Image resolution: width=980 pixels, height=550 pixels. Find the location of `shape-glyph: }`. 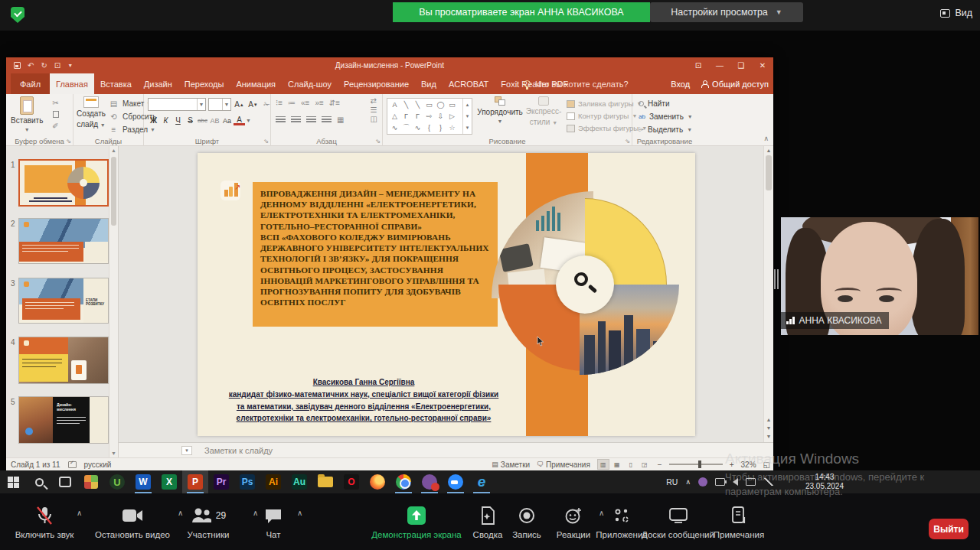

shape-glyph: } is located at coordinates (441, 128).